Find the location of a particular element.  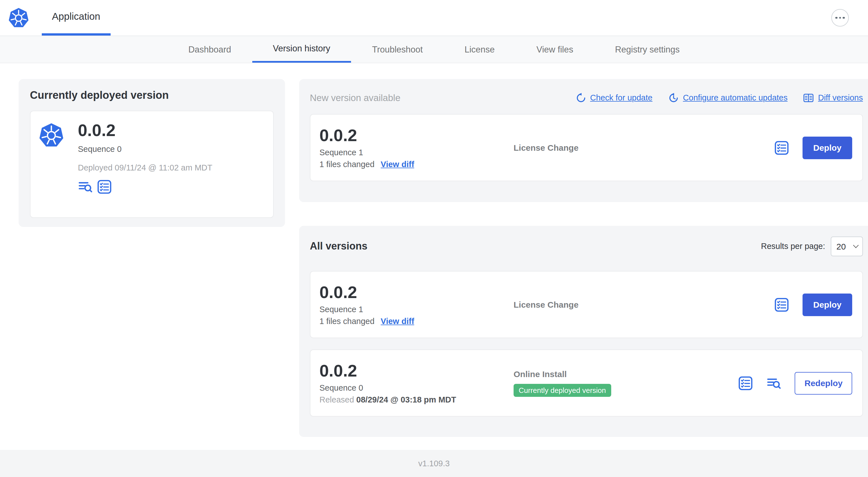

version-sequence: Sequence 0 is located at coordinates (416, 388).